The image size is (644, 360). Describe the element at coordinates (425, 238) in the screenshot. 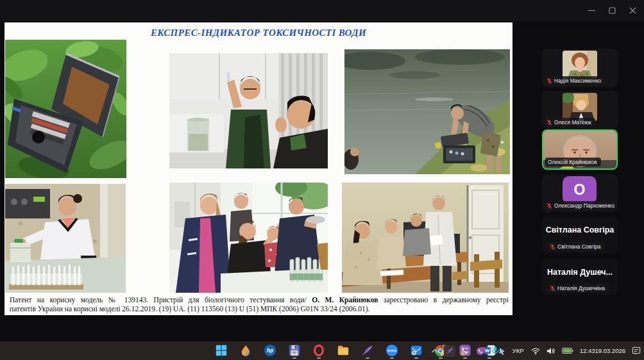

I see `photo-training-room` at that location.